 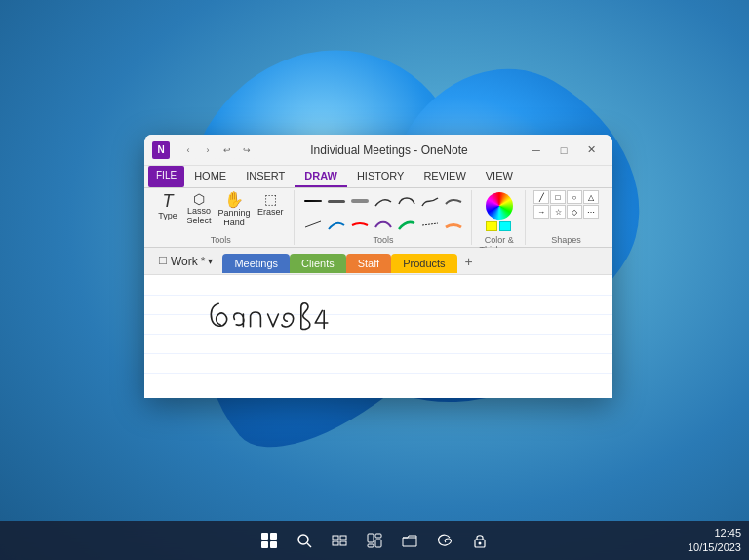 What do you see at coordinates (204, 150) in the screenshot?
I see `title-bar-left: N ‹ › ↩ ↪` at bounding box center [204, 150].